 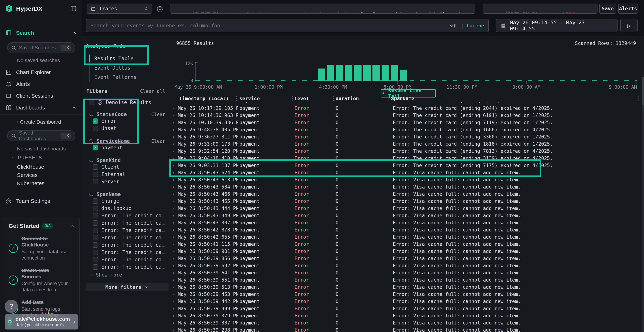 What do you see at coordinates (208, 98) in the screenshot?
I see `column-header-timestamp: Timestamp (Local)` at bounding box center [208, 98].